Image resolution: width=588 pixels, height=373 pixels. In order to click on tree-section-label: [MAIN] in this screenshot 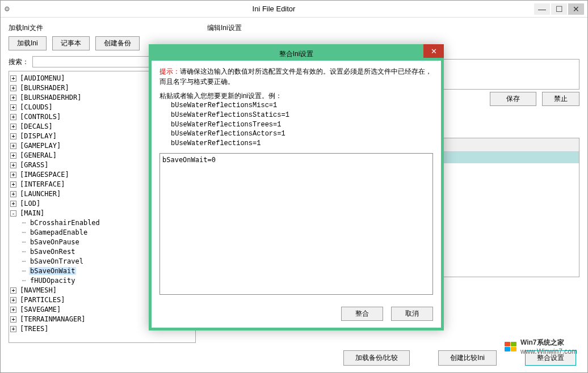, I will do `click(32, 213)`.